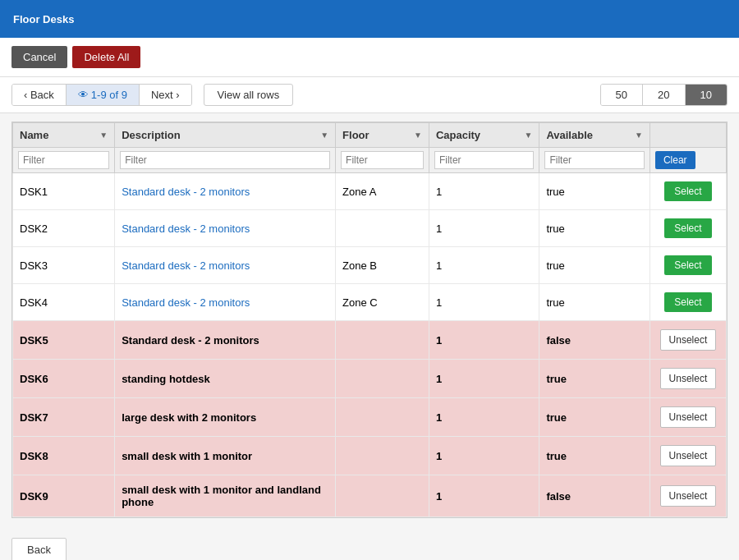  I want to click on filter-available-input, so click(594, 160).